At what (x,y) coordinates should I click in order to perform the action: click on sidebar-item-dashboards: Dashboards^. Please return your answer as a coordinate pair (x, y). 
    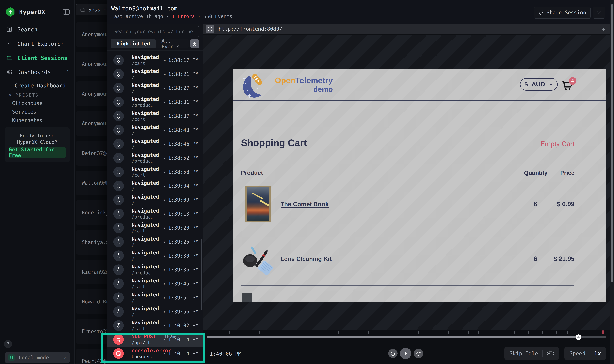
    Looking at the image, I should click on (37, 72).